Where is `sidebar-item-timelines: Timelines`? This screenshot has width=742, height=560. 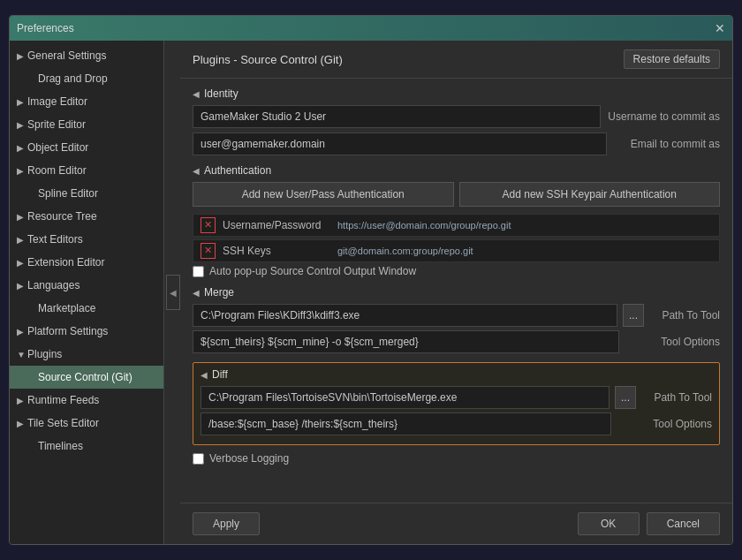
sidebar-item-timelines: Timelines is located at coordinates (87, 446).